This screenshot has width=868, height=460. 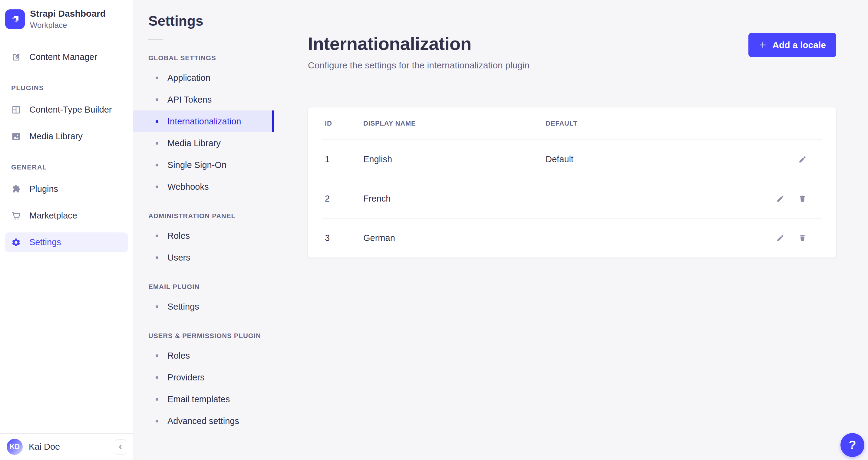 What do you see at coordinates (454, 238) in the screenshot?
I see `cell-display-name: German` at bounding box center [454, 238].